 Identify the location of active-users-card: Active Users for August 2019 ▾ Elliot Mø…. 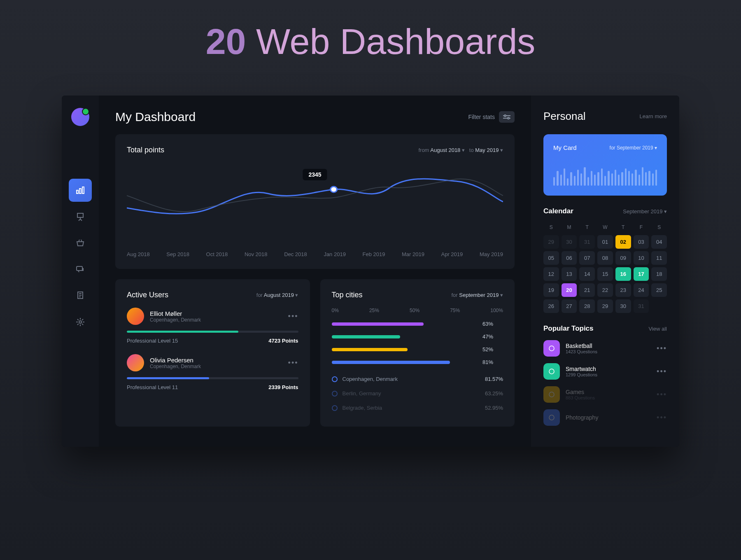
(212, 353).